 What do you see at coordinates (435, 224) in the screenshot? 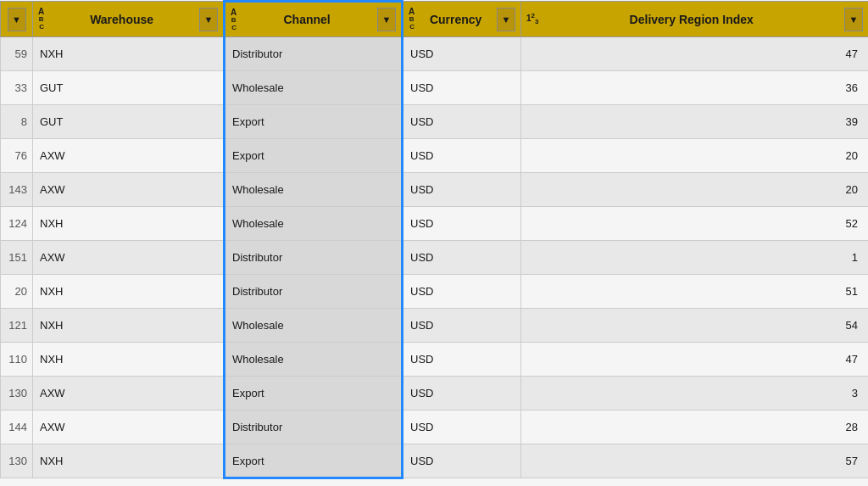
I see `table-row: 124NXHWholesaleUSD52` at bounding box center [435, 224].